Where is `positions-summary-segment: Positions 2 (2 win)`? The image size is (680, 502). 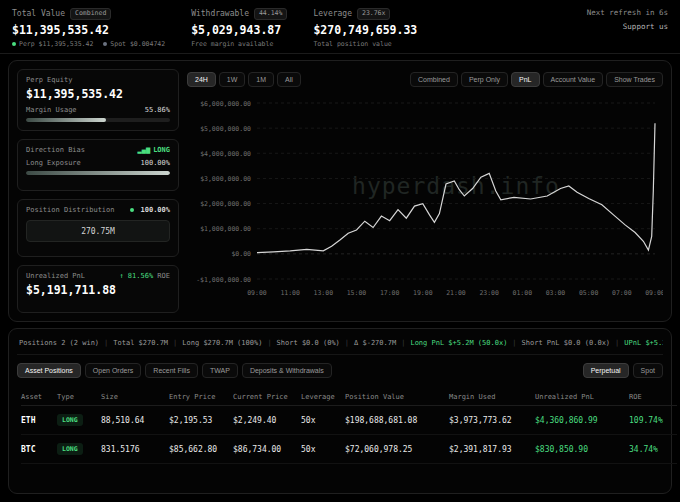 positions-summary-segment: Positions 2 (2 win) is located at coordinates (59, 343).